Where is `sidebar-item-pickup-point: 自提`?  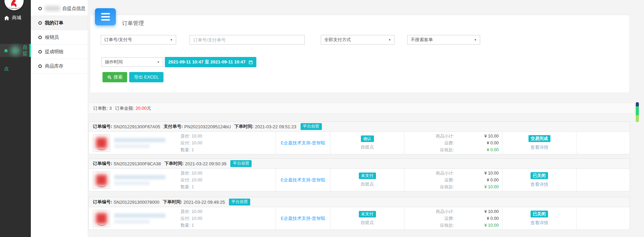 sidebar-item-pickup-point: 自提 is located at coordinates (15, 50).